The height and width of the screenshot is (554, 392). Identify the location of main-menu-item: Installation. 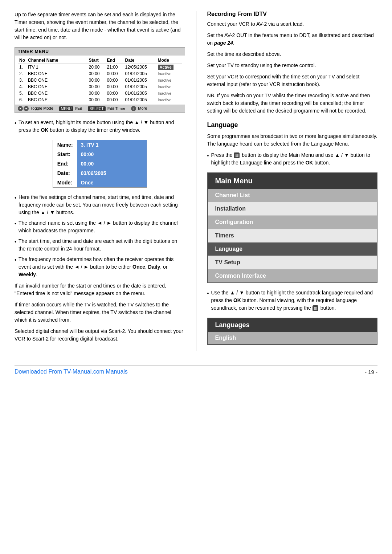
(293, 209).